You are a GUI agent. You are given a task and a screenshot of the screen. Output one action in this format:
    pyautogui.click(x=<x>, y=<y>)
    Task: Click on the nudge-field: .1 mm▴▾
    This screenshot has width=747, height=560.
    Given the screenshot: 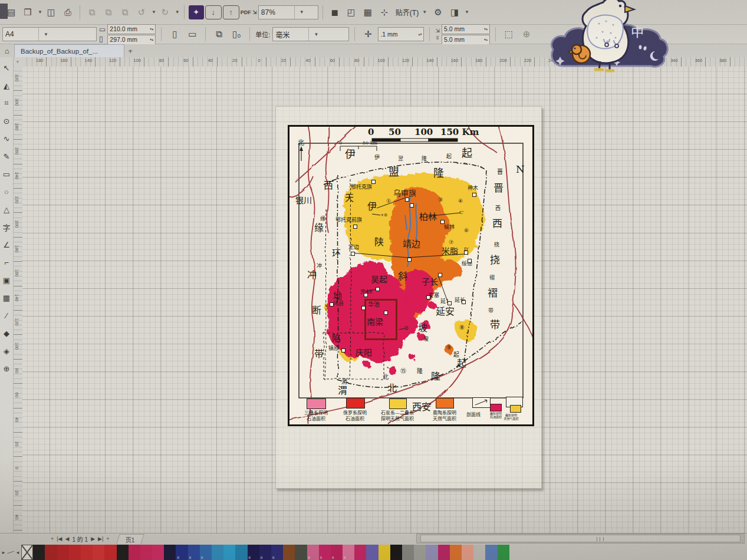 What is the action you would take?
    pyautogui.click(x=401, y=34)
    